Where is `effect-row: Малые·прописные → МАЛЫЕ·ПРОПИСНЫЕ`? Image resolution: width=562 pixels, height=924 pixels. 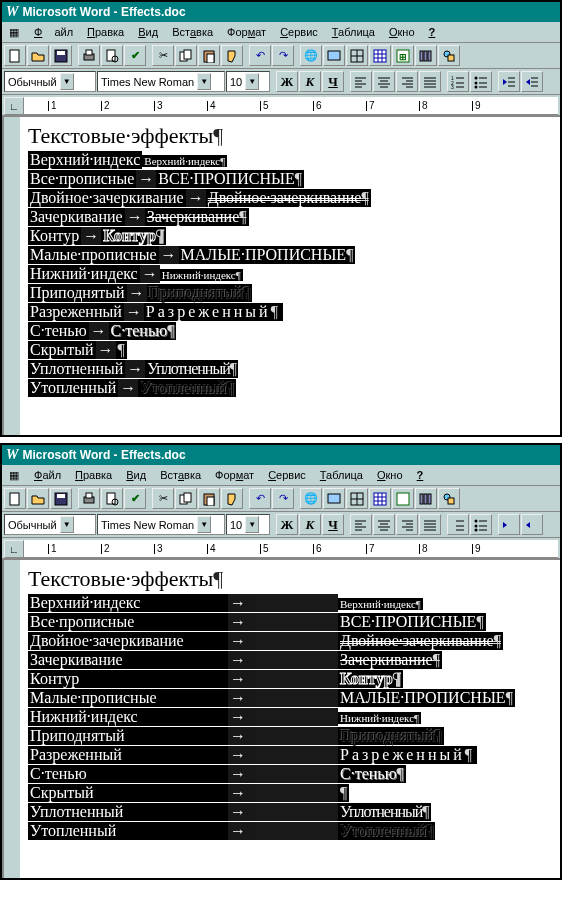
effect-row: Малые·прописные → МАЛЫЕ·ПРОПИСНЫЕ is located at coordinates (289, 255).